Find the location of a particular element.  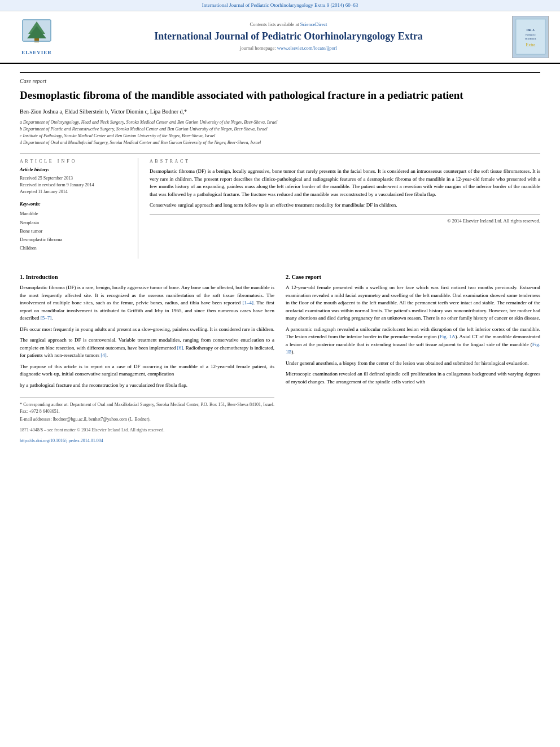

ref-1-4: [1–4] is located at coordinates (248, 303).